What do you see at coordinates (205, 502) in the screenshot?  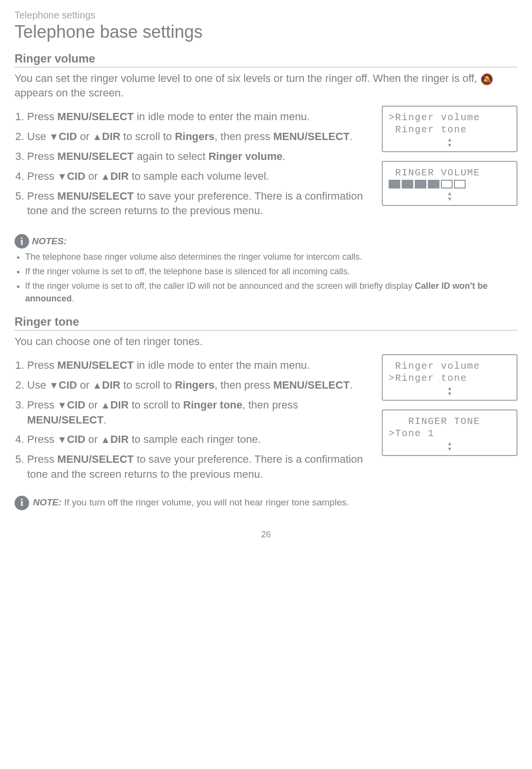 I see `note-text: If you turn off the ringer volume, you w…` at bounding box center [205, 502].